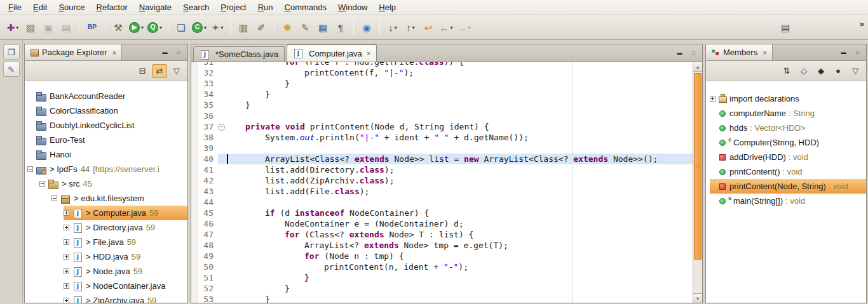 The width and height of the screenshot is (868, 304). Describe the element at coordinates (442, 235) in the screenshot. I see `code-line-47: 47for (Class<? extends Node> T : list) {` at that location.